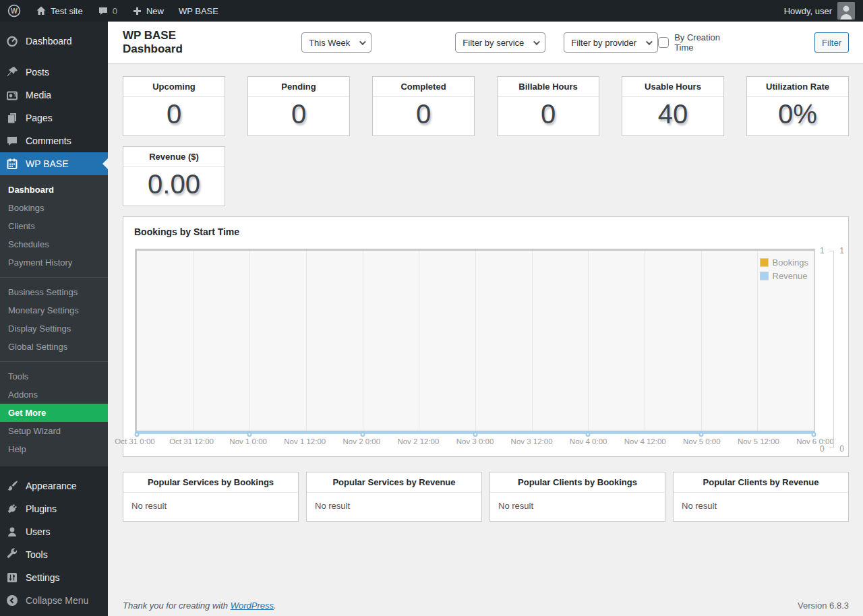 This screenshot has height=616, width=863. What do you see at coordinates (54, 310) in the screenshot?
I see `submenu-item-monetary-settings: Monetary Settings` at bounding box center [54, 310].